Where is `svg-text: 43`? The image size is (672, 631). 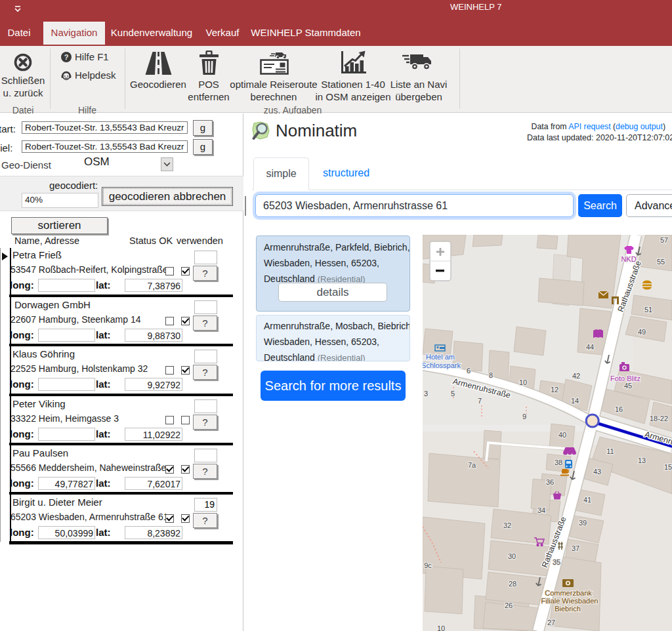 svg-text: 43 is located at coordinates (597, 472).